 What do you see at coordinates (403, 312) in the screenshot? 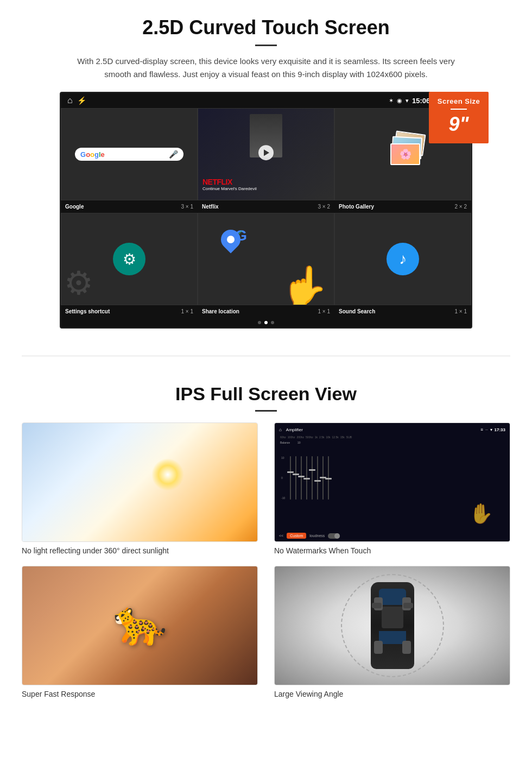
I see `sound-label: Sound Search 1 × 1` at bounding box center [403, 312].